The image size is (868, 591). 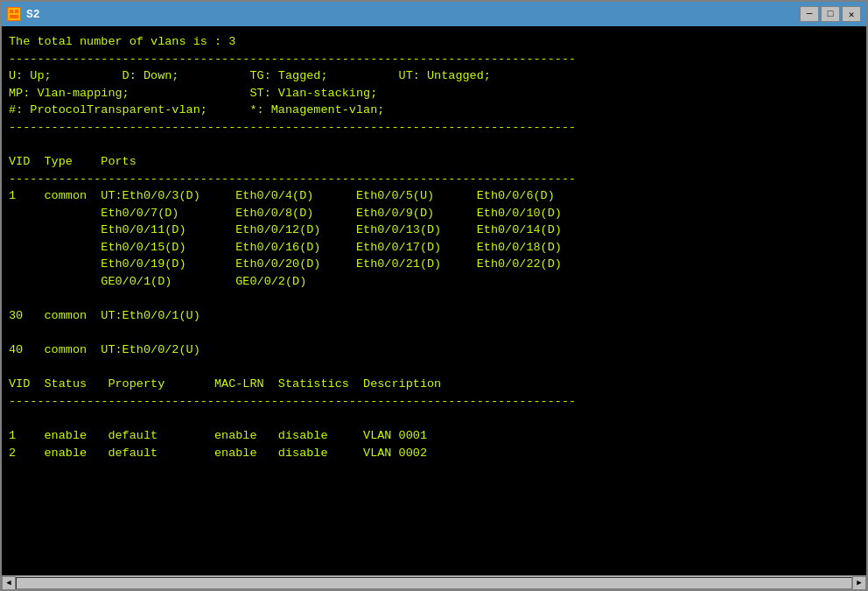 What do you see at coordinates (33, 14) in the screenshot?
I see `window-title: S2` at bounding box center [33, 14].